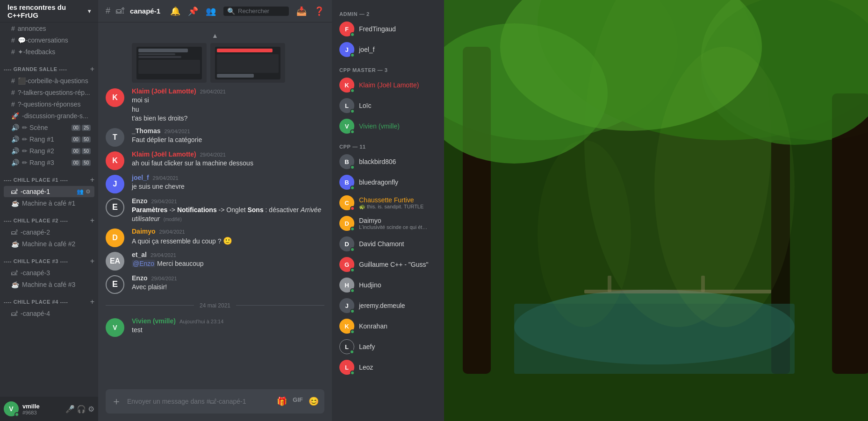 This screenshot has width=868, height=421. I want to click on member-item-laefy: L Laefy, so click(388, 347).